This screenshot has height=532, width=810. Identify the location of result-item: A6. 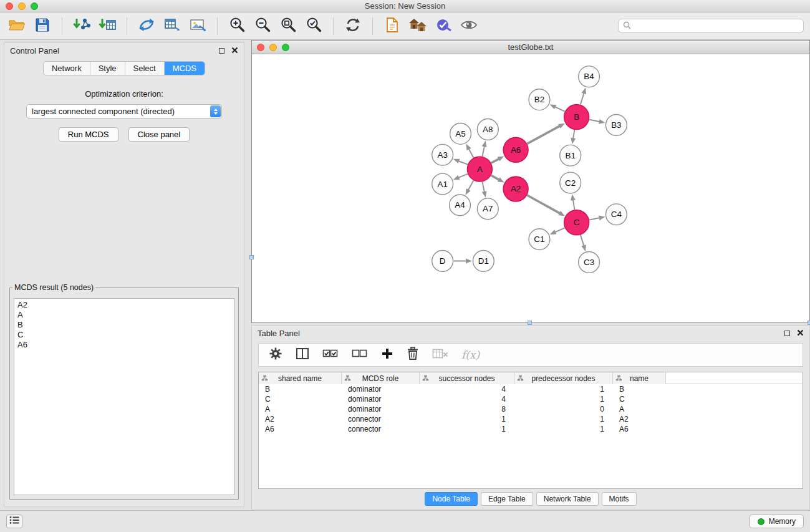
(124, 345).